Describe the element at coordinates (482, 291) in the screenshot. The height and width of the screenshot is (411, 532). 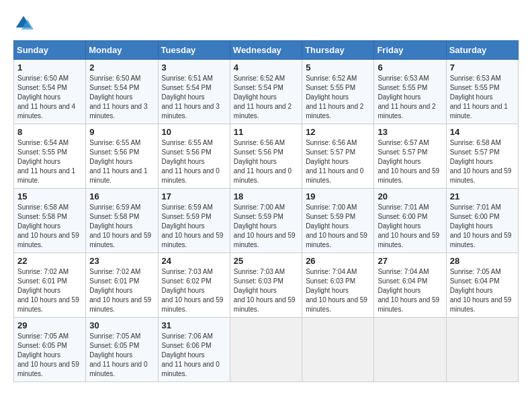
I see `day-info: Sunrise: 7:05 AM Sunset: 6:04 PM Dayligh…` at that location.